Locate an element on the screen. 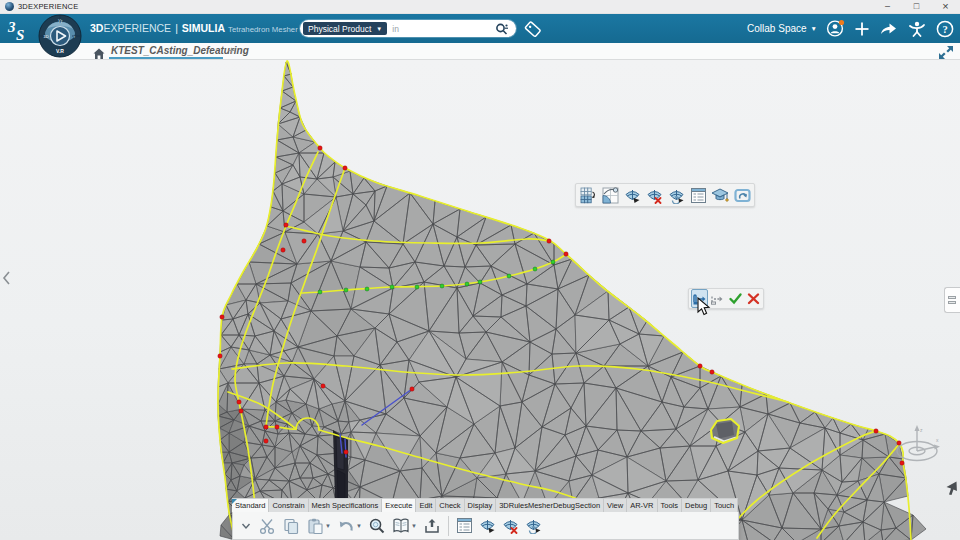 Image resolution: width=960 pixels, height=540 pixels. document-tab-bar: KTEST_CAsting_Defeaturing + is located at coordinates (480, 52).